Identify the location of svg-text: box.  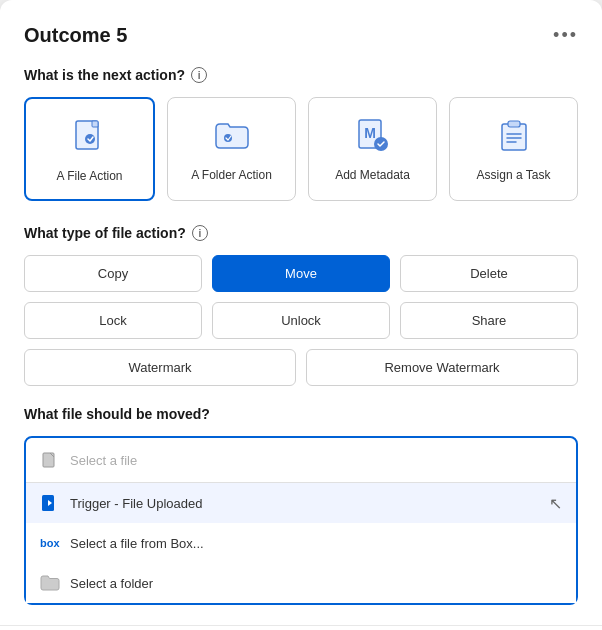
(50, 543).